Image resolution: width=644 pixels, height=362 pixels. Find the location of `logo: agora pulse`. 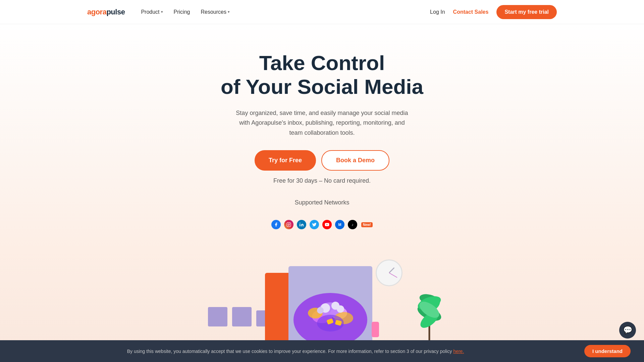

logo: agora pulse is located at coordinates (106, 12).